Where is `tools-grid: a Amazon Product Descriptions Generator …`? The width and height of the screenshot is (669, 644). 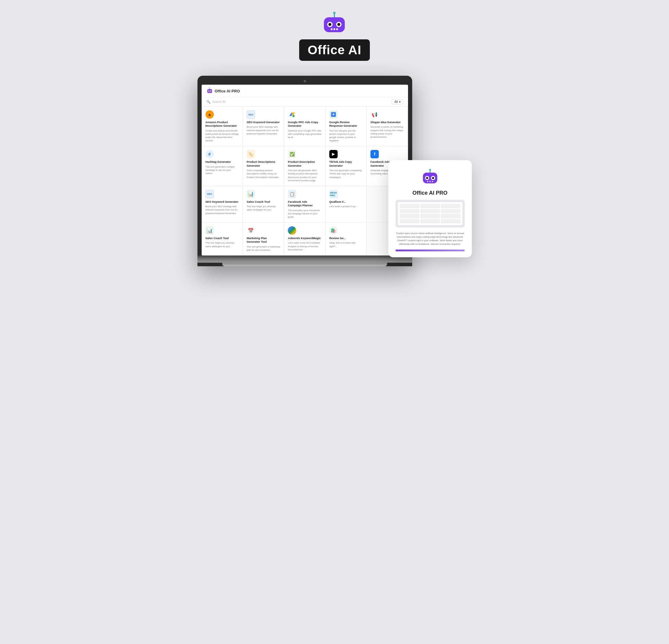 tools-grid: a Amazon Product Descriptions Generator … is located at coordinates (305, 181).